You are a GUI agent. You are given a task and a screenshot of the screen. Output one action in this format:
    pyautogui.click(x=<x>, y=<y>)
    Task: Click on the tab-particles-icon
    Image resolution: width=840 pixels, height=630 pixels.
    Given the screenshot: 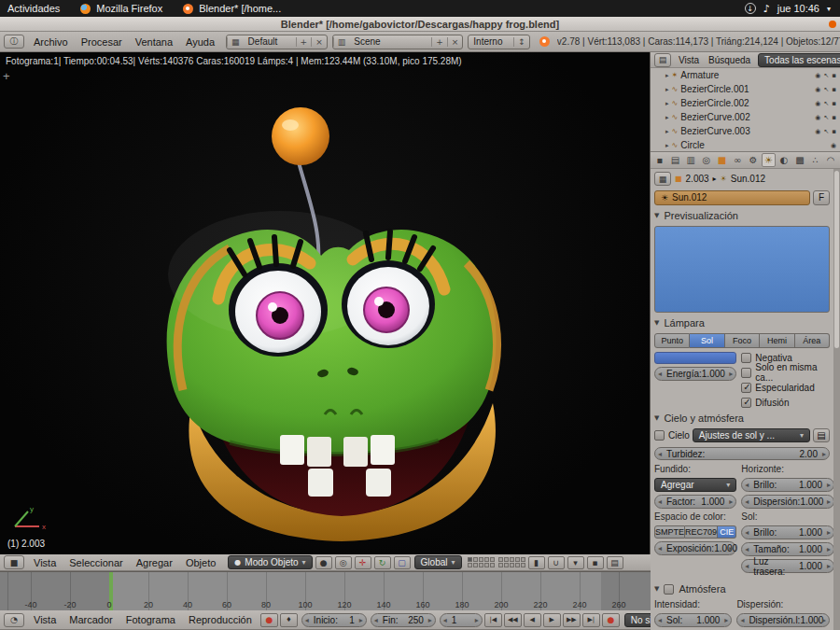 What is the action you would take?
    pyautogui.click(x=816, y=161)
    